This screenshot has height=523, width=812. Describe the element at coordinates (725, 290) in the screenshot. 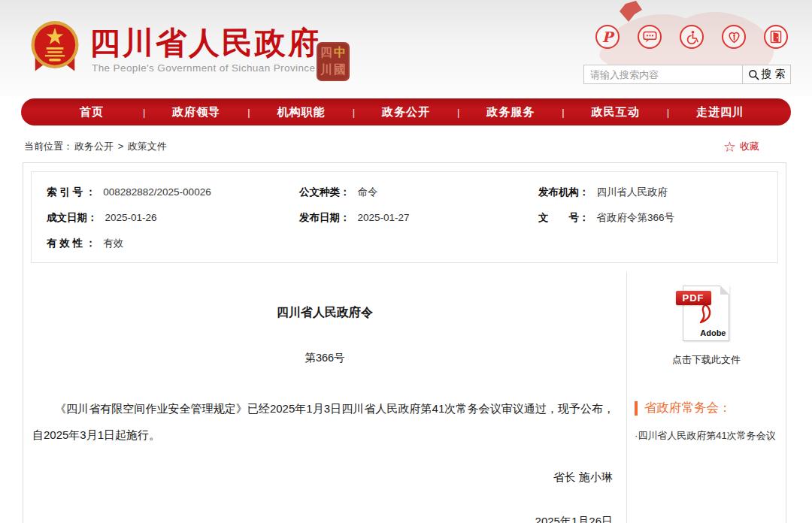

I see `pdf-fold-corner` at that location.